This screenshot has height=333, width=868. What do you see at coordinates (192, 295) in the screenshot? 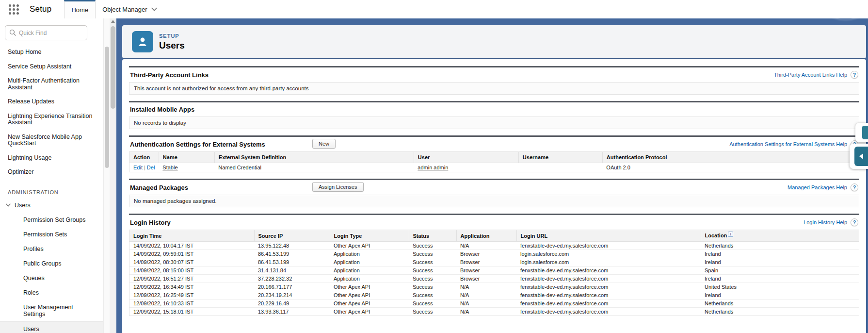
I see `cell-login-time: 12/09/2022, 16:25:49 IST` at bounding box center [192, 295].